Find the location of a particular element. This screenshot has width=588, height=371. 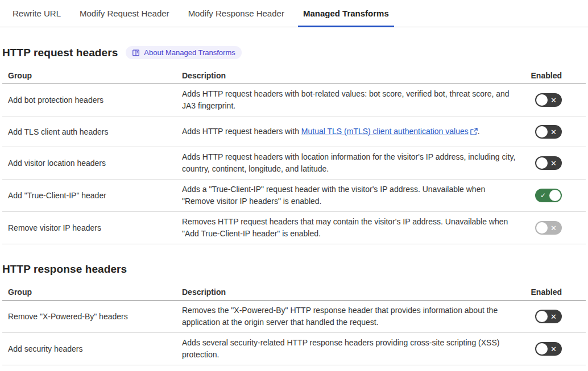

toggle-add-security-headers: ✕ is located at coordinates (548, 349).